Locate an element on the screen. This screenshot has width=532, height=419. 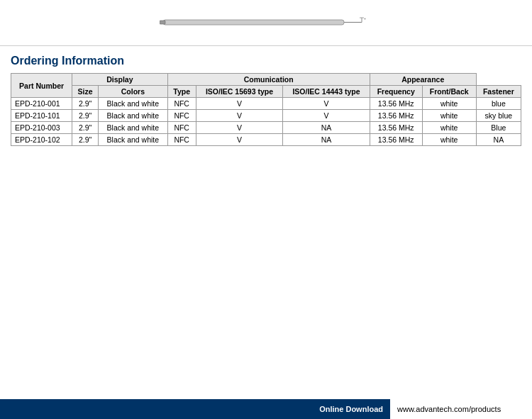
device-svg: + is located at coordinates (266, 23).